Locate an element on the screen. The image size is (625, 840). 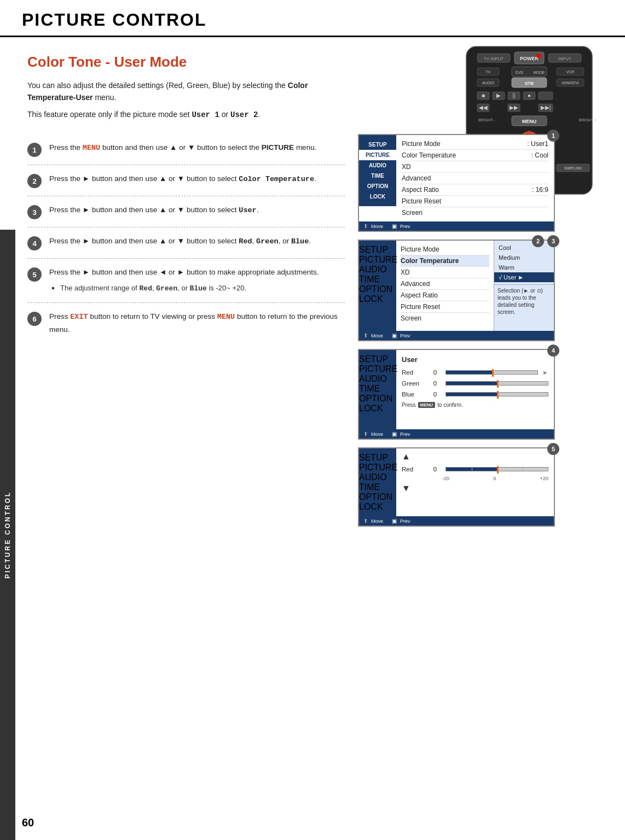
page-number: 60 is located at coordinates (28, 822).